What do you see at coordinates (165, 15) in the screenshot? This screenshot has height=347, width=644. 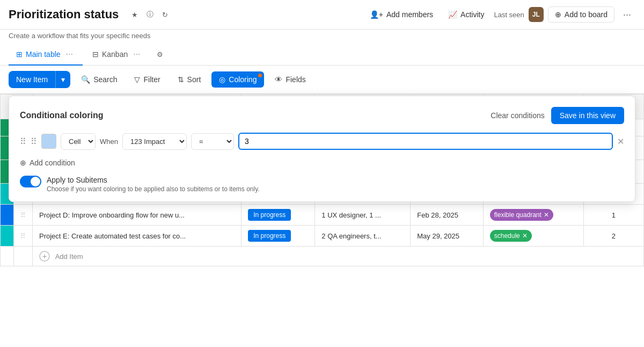 I see `refresh-icon: ↻` at bounding box center [165, 15].